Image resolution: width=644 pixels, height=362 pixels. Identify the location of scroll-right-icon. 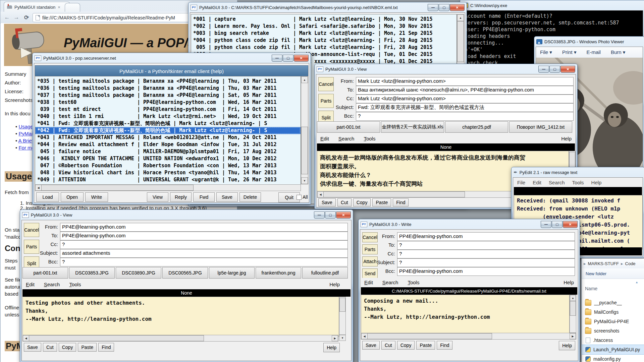
(573, 336).